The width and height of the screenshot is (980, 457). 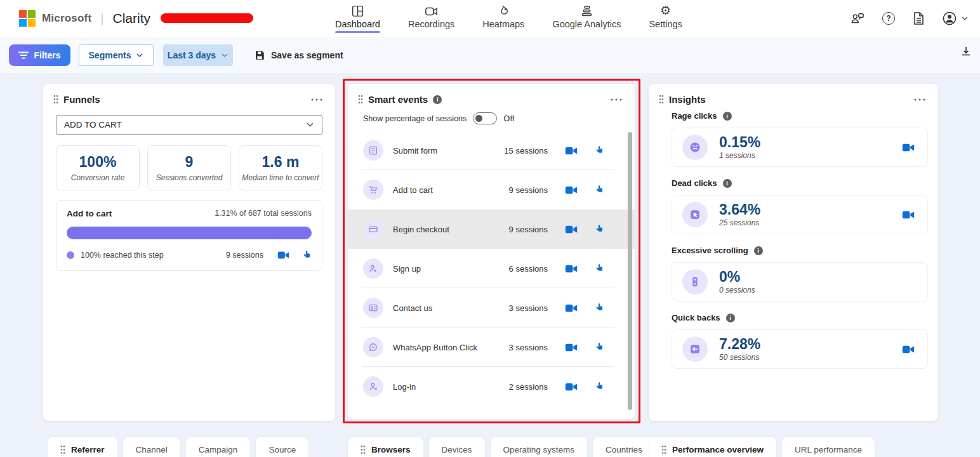 I want to click on tab-heatmaps: Heatmaps, so click(x=503, y=18).